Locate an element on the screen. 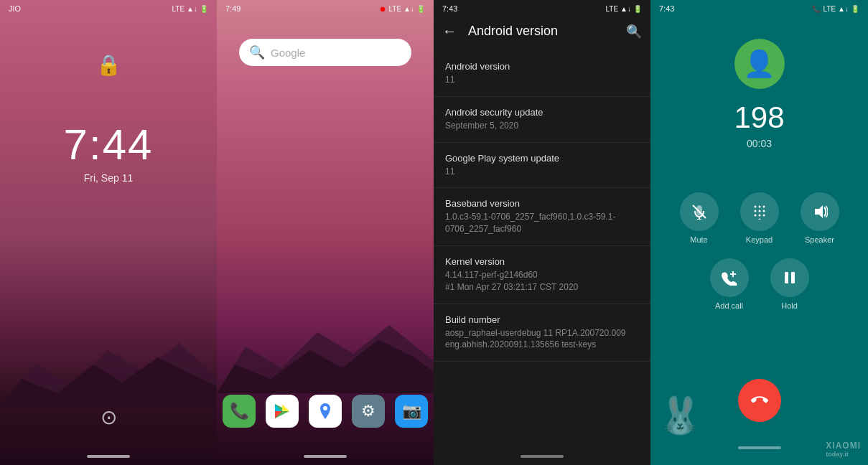 The image size is (868, 465). info-item-build: Build number aosp_raphael-userdebug 11 R… is located at coordinates (542, 333).